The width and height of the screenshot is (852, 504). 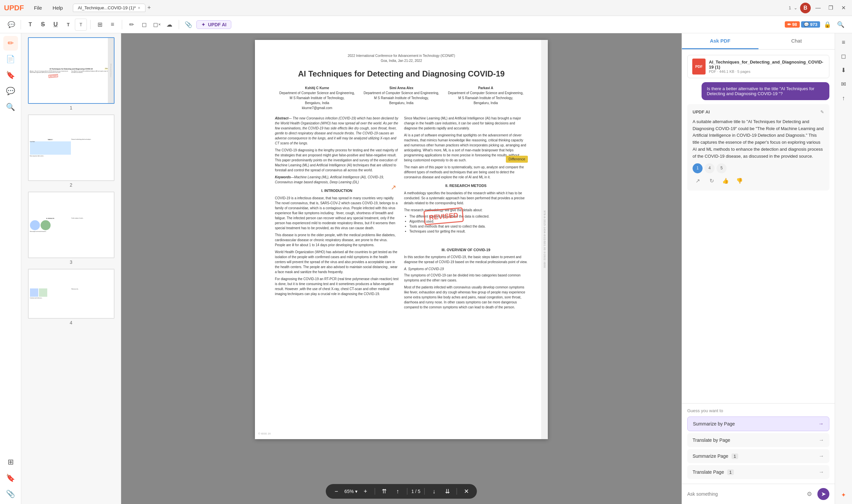 I want to click on list-tool: ≡, so click(x=113, y=24).